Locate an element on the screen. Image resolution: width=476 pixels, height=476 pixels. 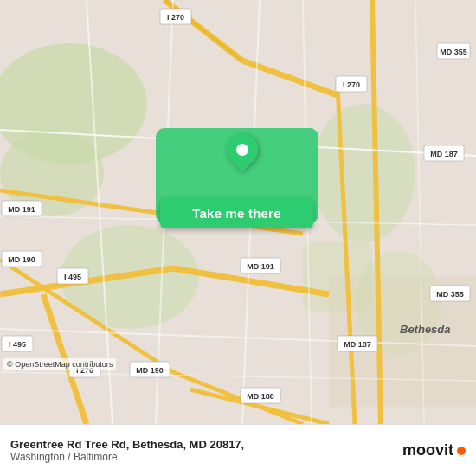
svg-text: MD 188 is located at coordinates (261, 396).